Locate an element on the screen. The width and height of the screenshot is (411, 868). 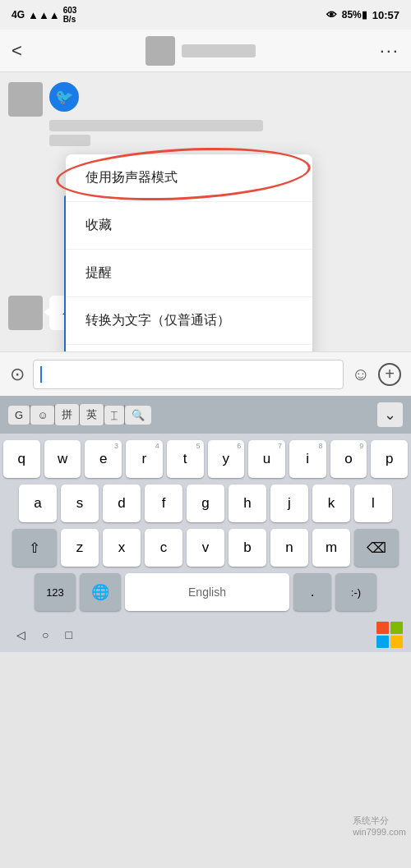
kb-english-btn: 英 is located at coordinates (92, 415).